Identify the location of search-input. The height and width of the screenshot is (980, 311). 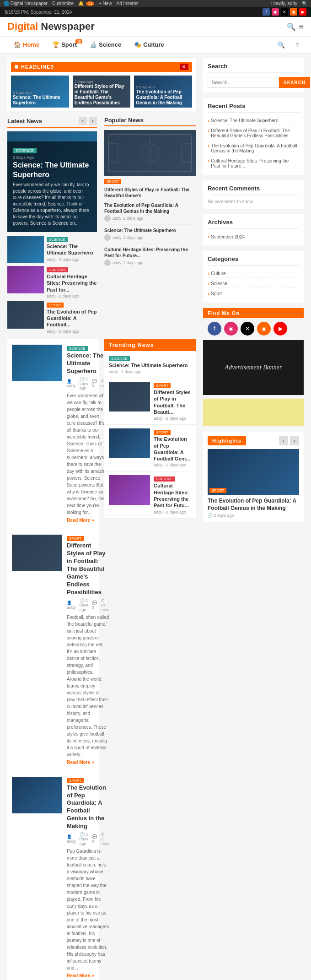
(243, 82).